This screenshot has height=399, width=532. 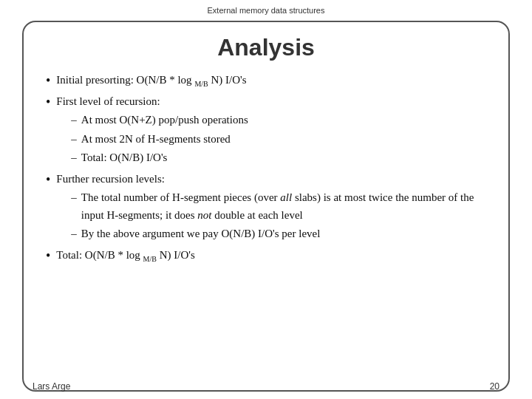 I want to click on dash-icon-5: –, so click(x=74, y=233).